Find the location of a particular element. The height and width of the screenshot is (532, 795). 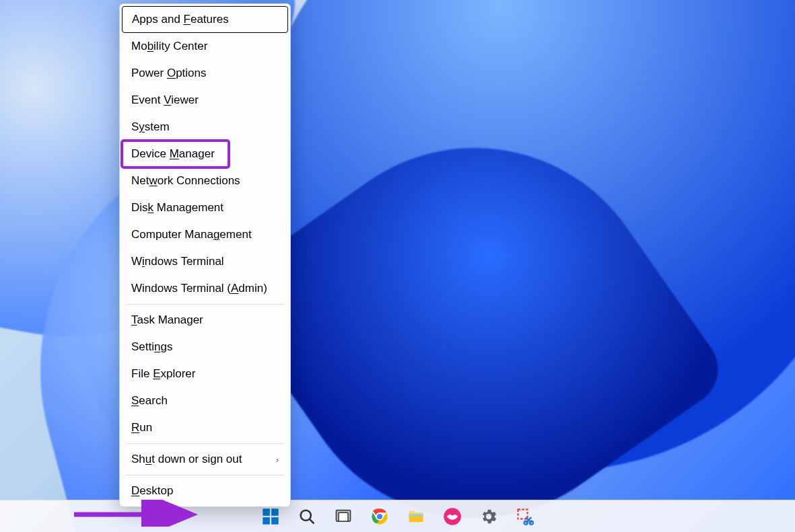

menu-item-label: Network Connections is located at coordinates (186, 181).